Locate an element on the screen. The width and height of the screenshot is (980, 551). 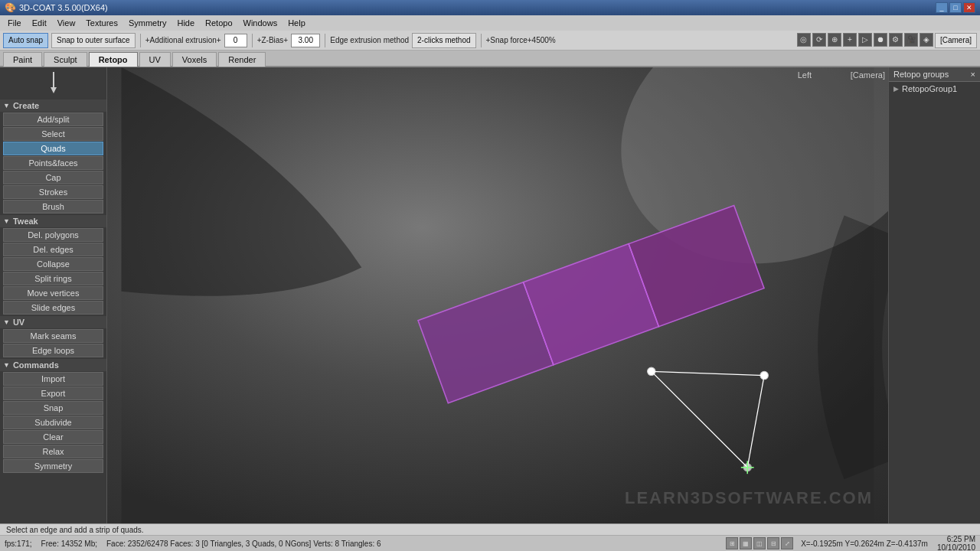
additional-extrusion-label: +Additional extrusion+ is located at coordinates (184, 40).